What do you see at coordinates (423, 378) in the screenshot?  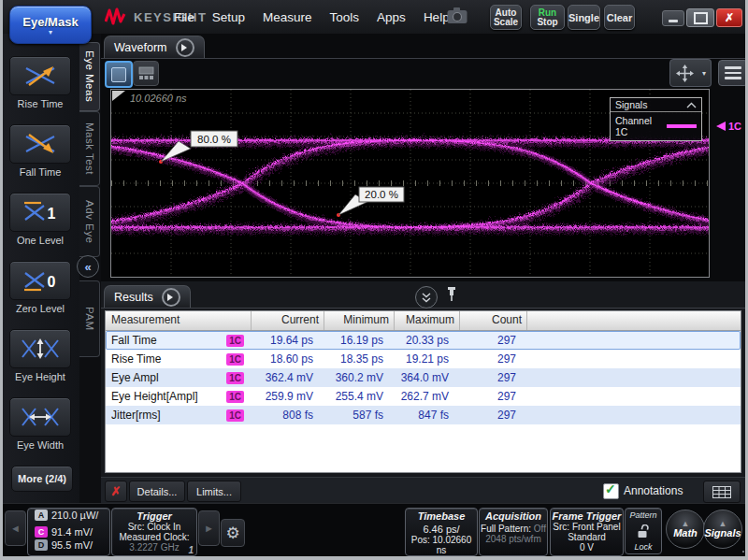 I see `table-row-eye-ampl: Eye Ampl1C 362.4 mV 360.2 mV 364.0 mV 29…` at bounding box center [423, 378].